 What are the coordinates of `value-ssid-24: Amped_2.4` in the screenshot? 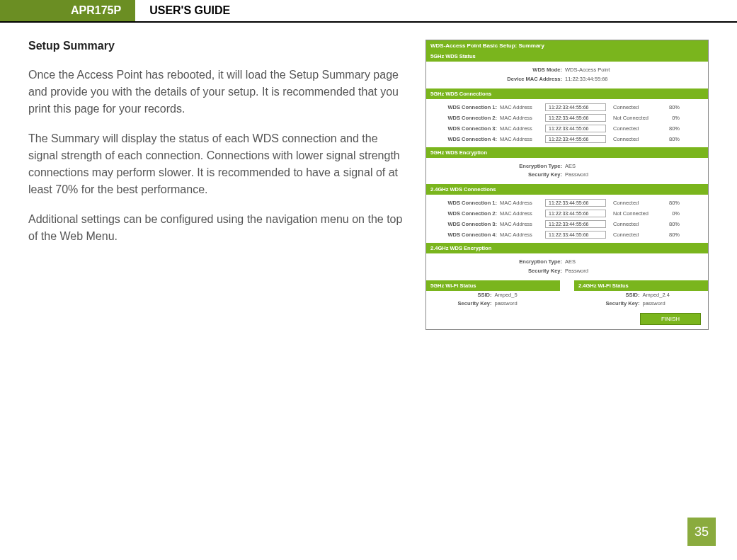 It's located at (671, 296).